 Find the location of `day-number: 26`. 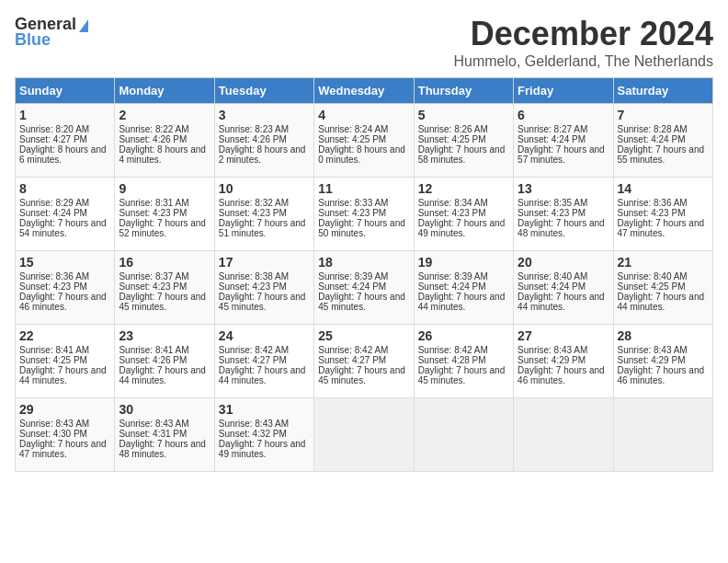

day-number: 26 is located at coordinates (463, 336).